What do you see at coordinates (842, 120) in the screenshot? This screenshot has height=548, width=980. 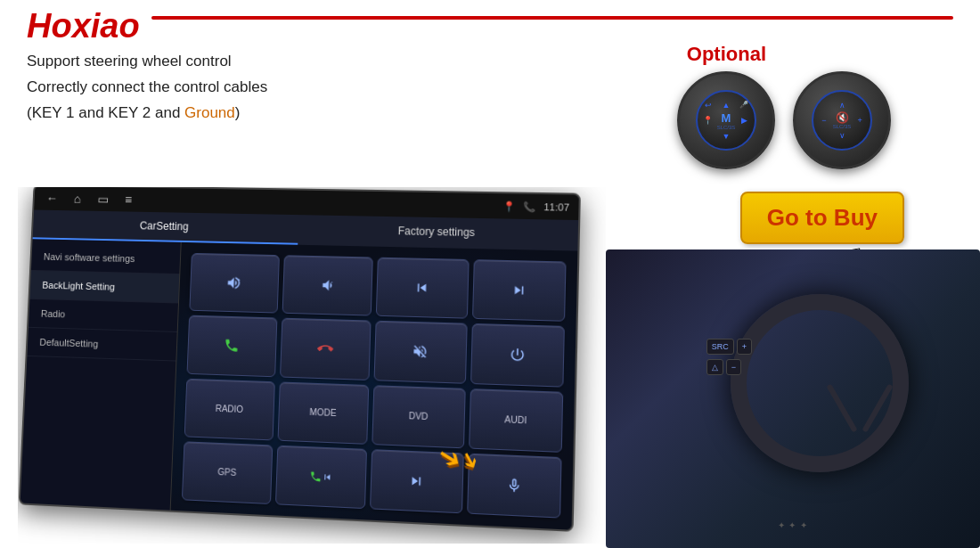 I see `controller-right: ∧ − 🔇 SLC/3S + ∨` at bounding box center [842, 120].